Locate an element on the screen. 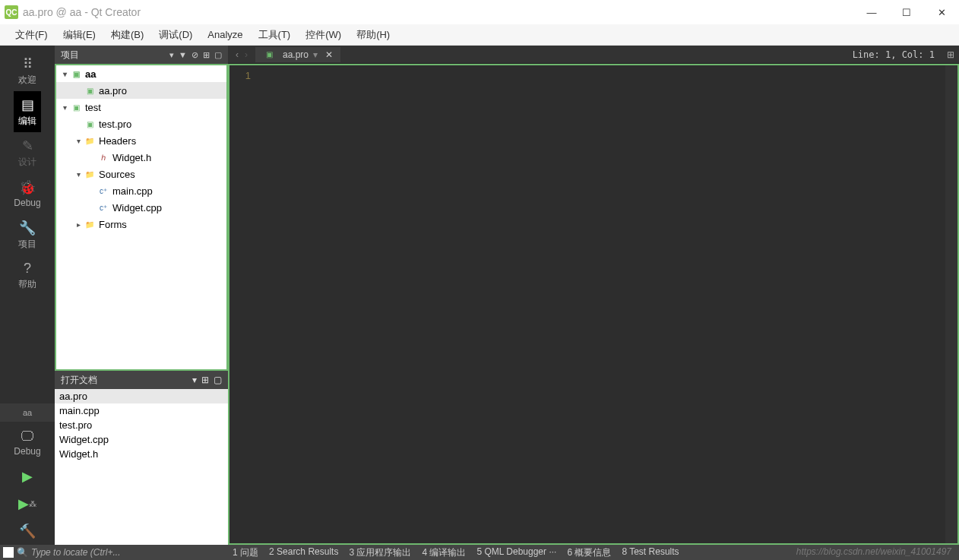 This screenshot has width=959, height=560. build-button: 🔨 is located at coordinates (27, 531).